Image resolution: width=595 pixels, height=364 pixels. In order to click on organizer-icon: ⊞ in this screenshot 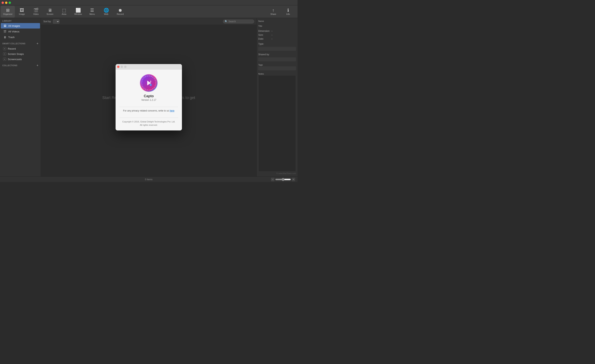, I will do `click(8, 10)`.